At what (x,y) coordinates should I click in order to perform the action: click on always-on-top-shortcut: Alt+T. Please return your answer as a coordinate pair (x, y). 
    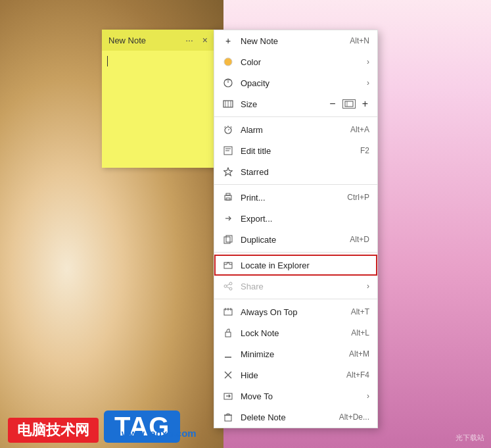
    Looking at the image, I should click on (360, 312).